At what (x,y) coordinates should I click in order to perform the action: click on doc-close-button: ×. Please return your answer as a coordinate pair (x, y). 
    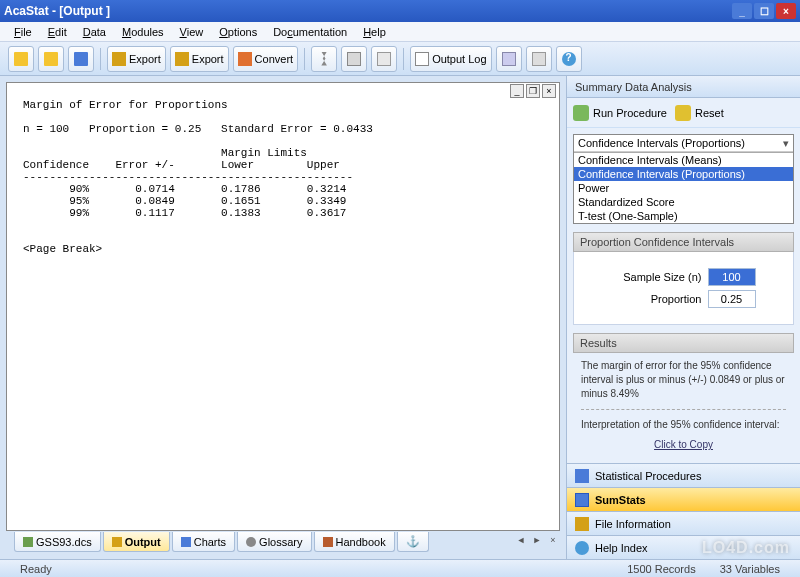
    Looking at the image, I should click on (549, 91).